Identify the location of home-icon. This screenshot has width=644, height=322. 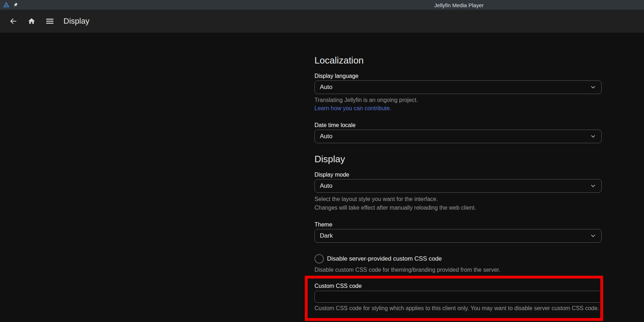
(32, 21).